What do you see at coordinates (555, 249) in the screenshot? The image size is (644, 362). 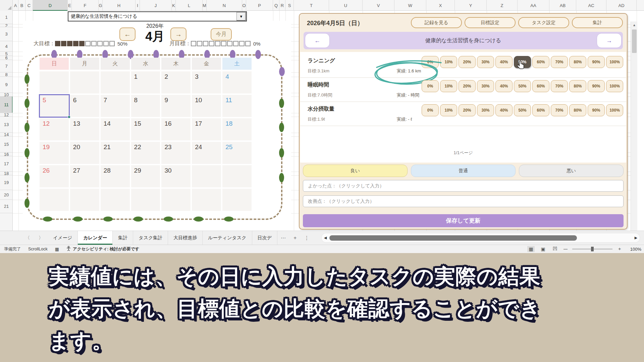 I see `page-break-icon: 凹` at bounding box center [555, 249].